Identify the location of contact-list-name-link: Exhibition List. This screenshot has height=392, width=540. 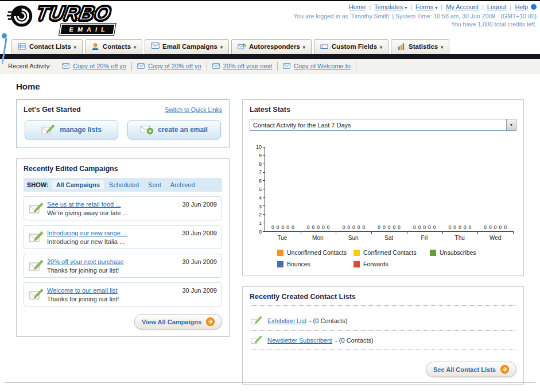
(287, 321).